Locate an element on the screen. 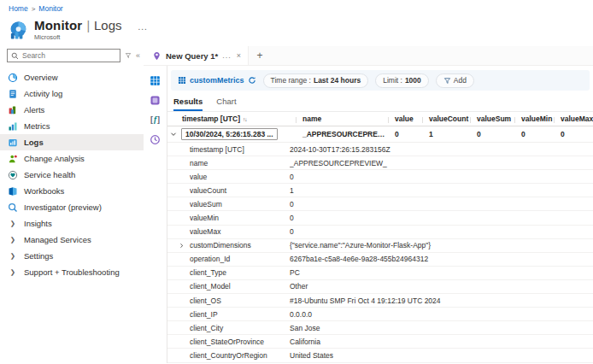 The height and width of the screenshot is (364, 593). sidebar-item-activity-log: Activity log is located at coordinates (72, 94).